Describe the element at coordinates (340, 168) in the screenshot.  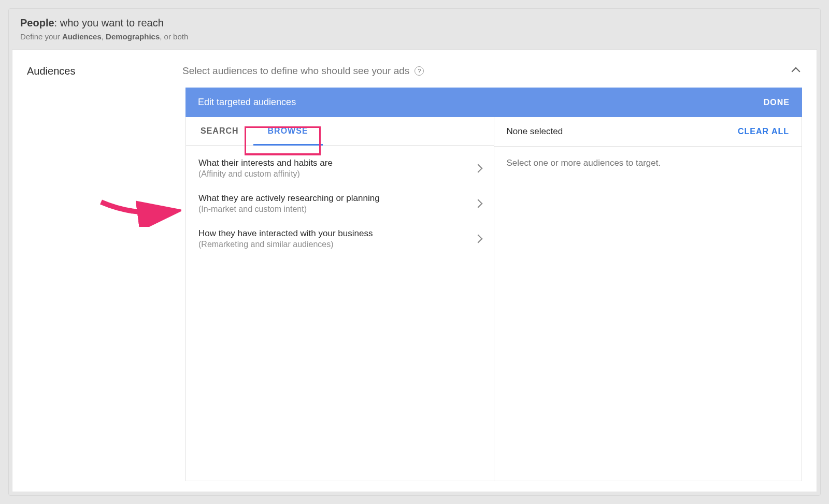
I see `browse-item-interests: What their interests and habits are (Aff…` at that location.